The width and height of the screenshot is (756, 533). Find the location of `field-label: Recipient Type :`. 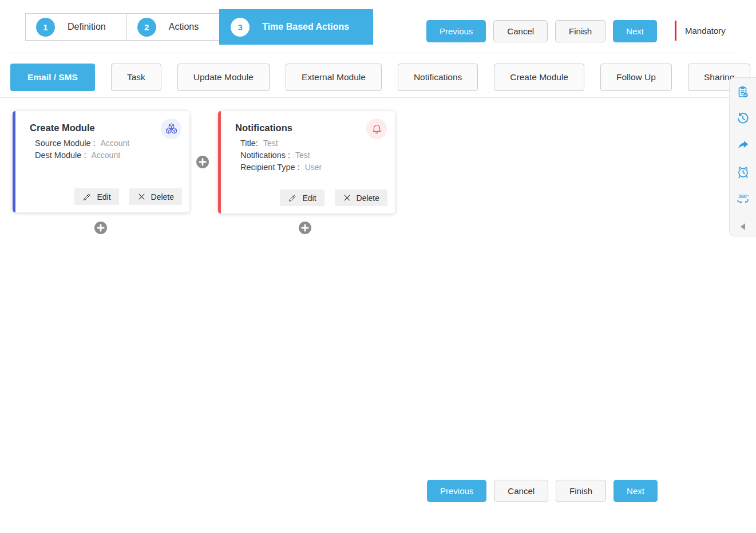

field-label: Recipient Type : is located at coordinates (270, 167).